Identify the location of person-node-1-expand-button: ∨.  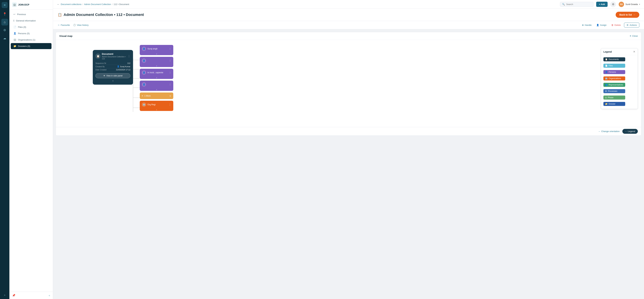
(156, 54).